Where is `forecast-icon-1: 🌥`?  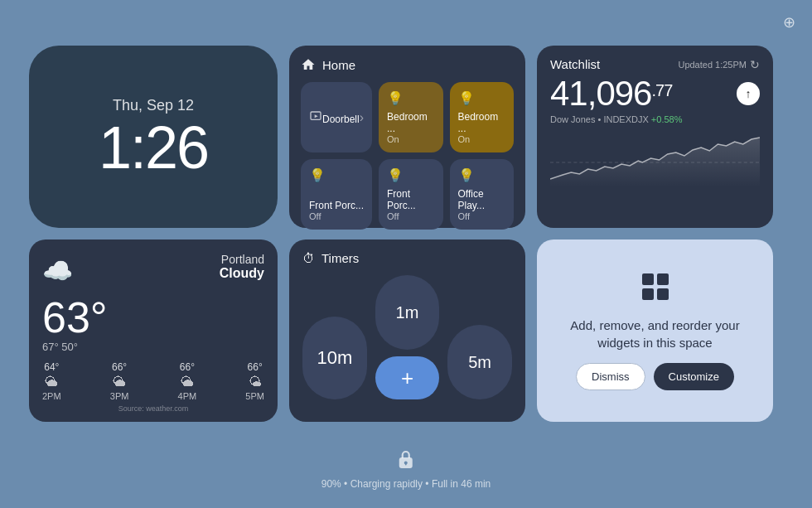 forecast-icon-1: 🌥 is located at coordinates (51, 382).